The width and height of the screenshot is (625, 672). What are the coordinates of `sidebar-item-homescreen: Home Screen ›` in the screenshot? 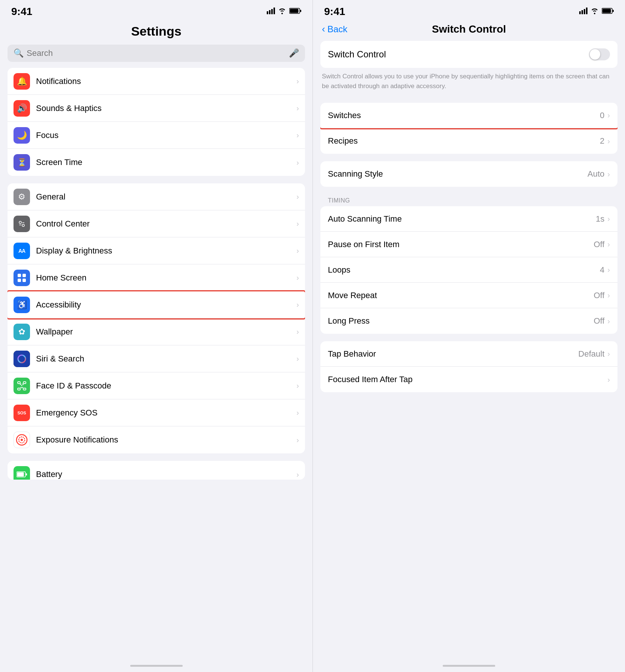 It's located at (156, 278).